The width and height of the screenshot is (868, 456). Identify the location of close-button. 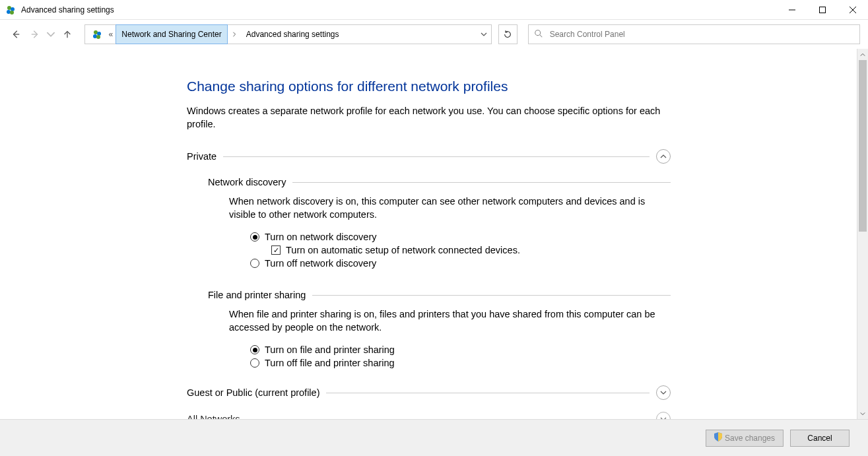
(853, 10).